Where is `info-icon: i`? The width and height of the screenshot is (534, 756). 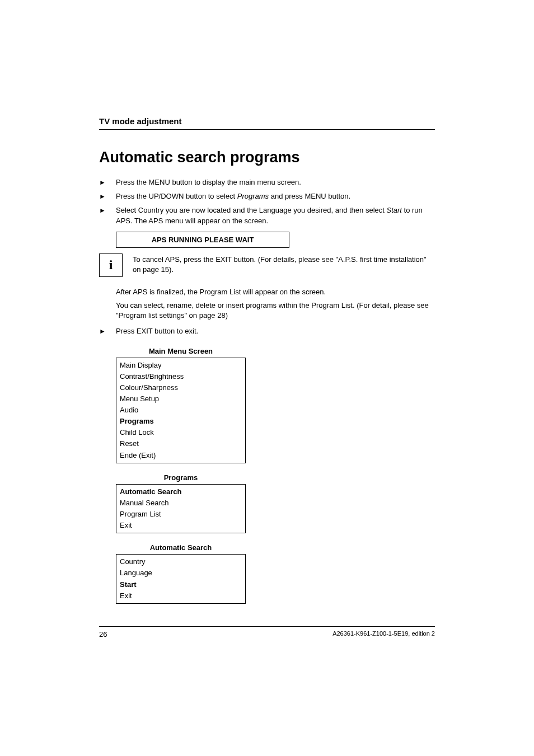 info-icon: i is located at coordinates (111, 265).